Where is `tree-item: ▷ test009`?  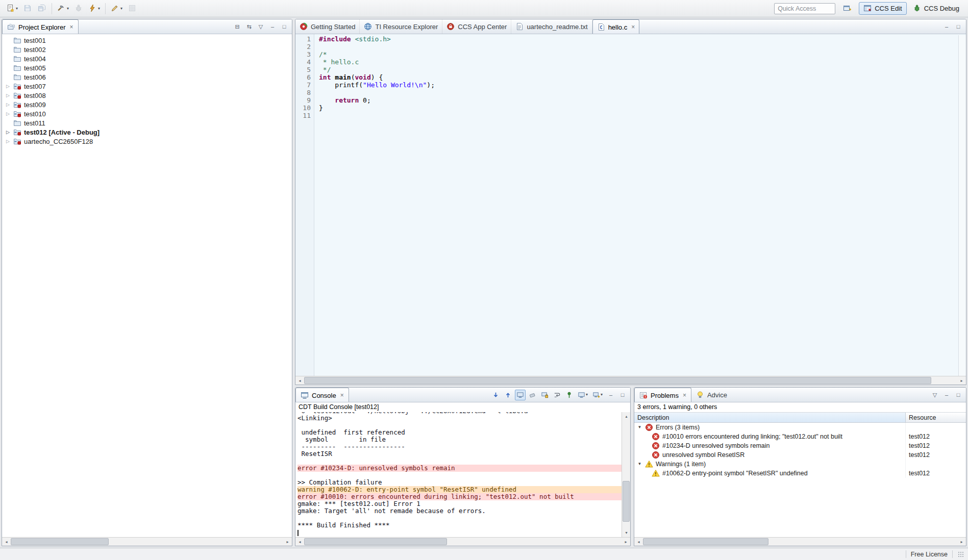 tree-item: ▷ test009 is located at coordinates (147, 105).